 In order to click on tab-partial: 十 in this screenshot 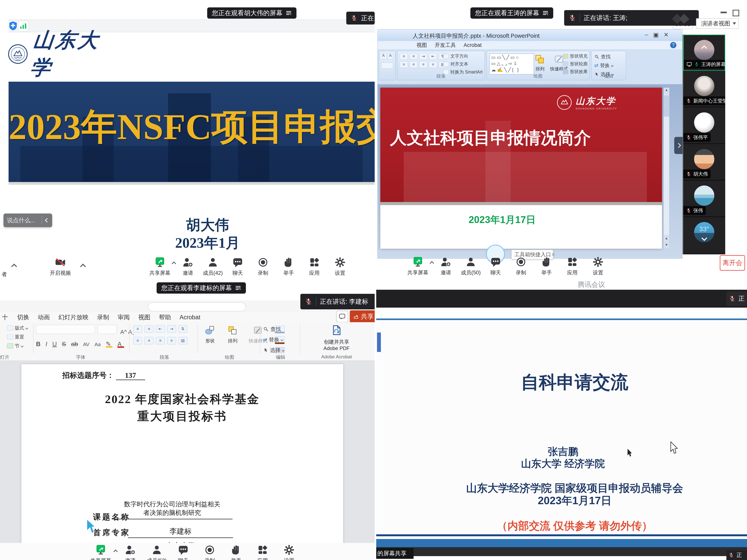, I will do `click(5, 317)`.